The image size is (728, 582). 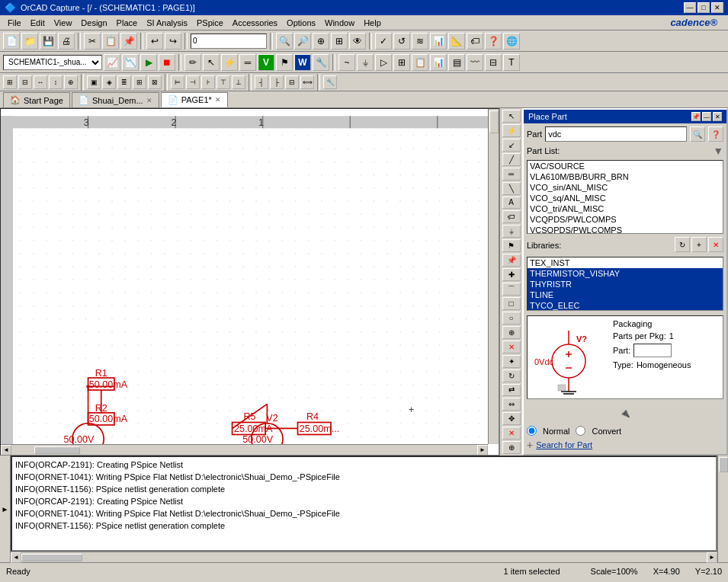 What do you see at coordinates (178, 82) in the screenshot?
I see `tb3-align1: ⊨` at bounding box center [178, 82].